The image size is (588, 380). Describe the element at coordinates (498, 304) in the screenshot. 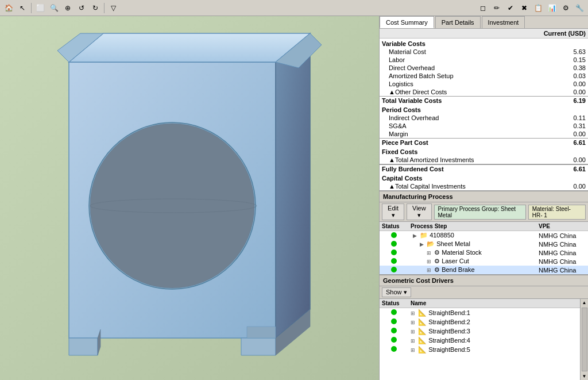

I see `geo-col-name: Name` at that location.